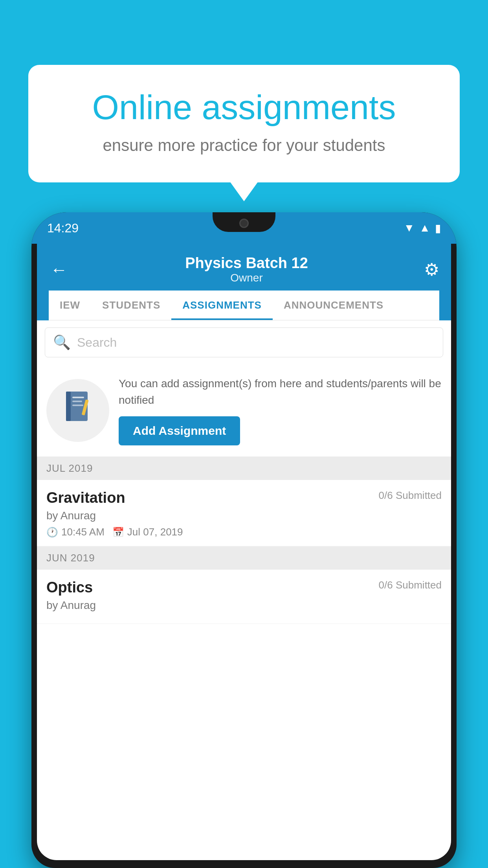 Image resolution: width=488 pixels, height=868 pixels. Describe the element at coordinates (148, 532) in the screenshot. I see `date-meta: 📅 Jul 07, 2019` at that location.